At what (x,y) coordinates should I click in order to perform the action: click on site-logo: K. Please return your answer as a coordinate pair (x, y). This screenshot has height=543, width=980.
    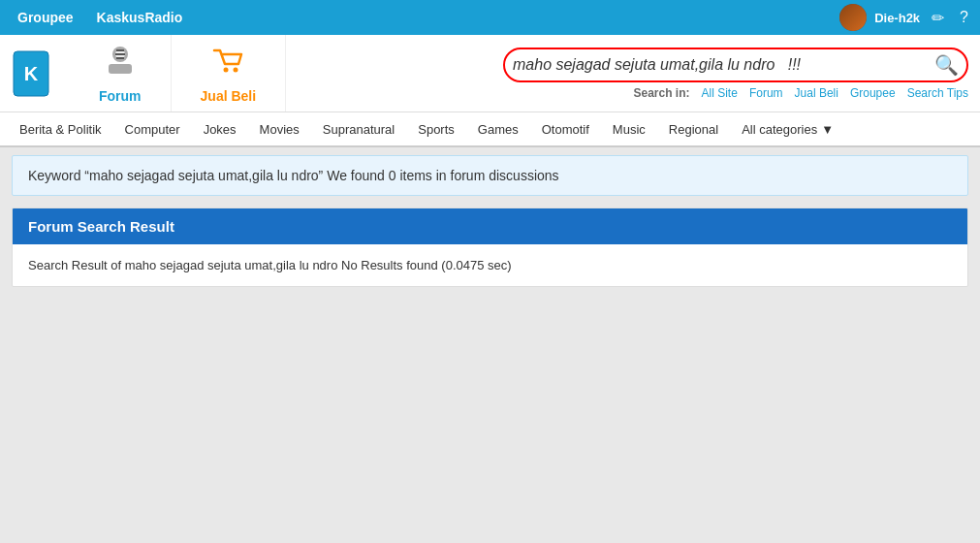
    Looking at the image, I should click on (31, 74).